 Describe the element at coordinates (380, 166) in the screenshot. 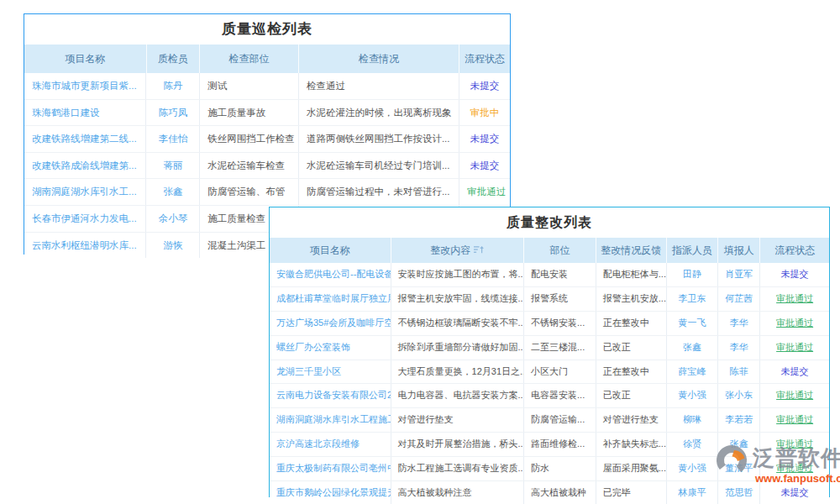

I see `situation-cell: 水泥砼运输车司机经过专门培训...` at that location.